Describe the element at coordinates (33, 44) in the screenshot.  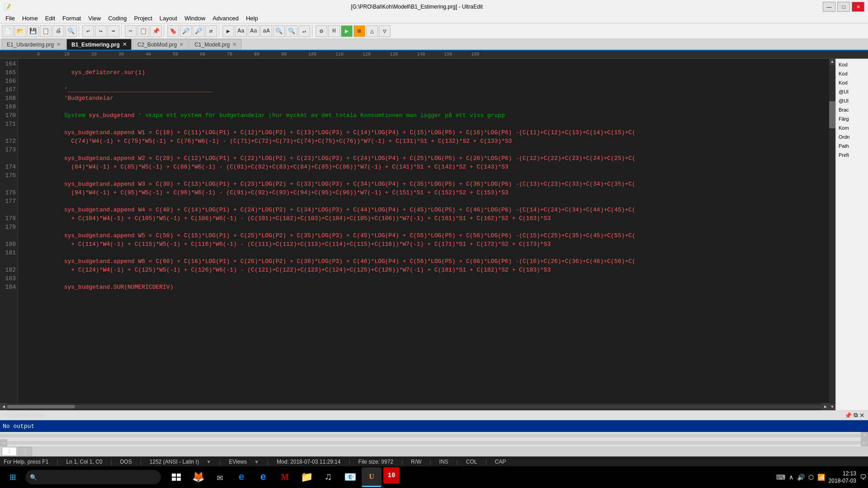
I see `tab-e1: E1_Utvardering.prg ✕` at that location.